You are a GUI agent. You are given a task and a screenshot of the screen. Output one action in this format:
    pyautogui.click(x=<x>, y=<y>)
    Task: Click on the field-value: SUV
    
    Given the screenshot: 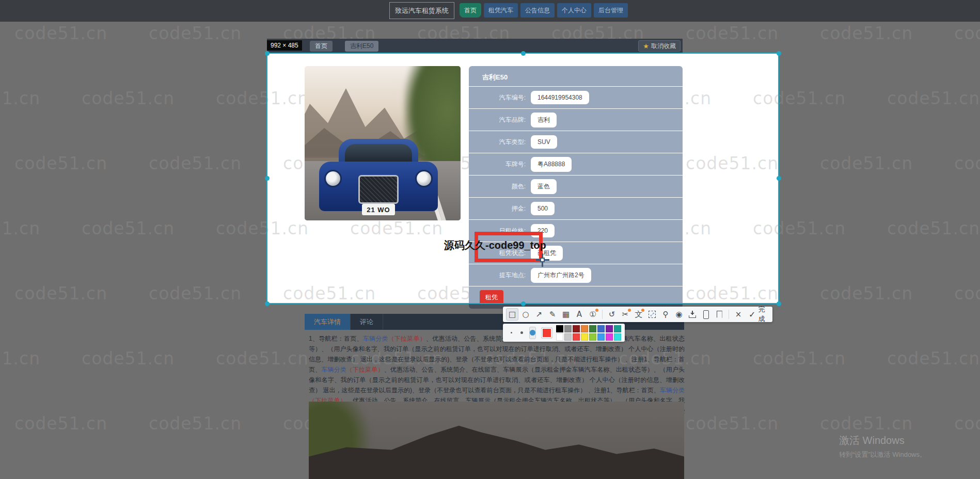 What is the action you would take?
    pyautogui.click(x=544, y=142)
    